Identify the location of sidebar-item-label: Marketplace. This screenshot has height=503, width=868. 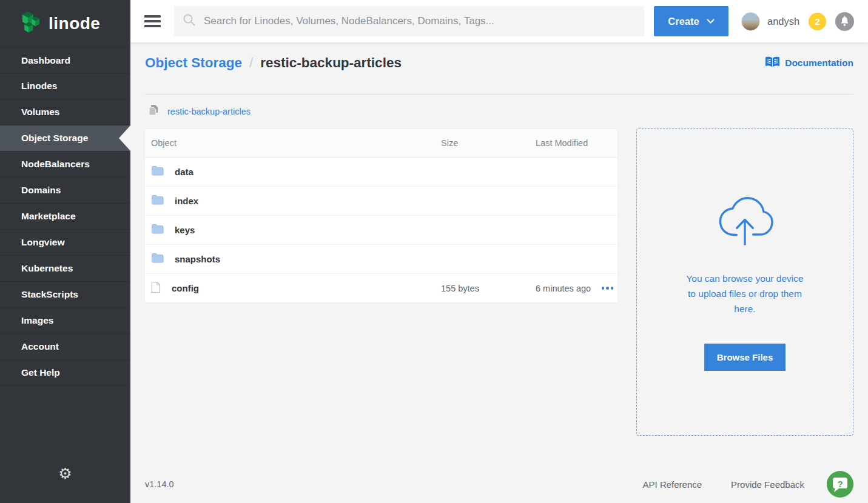
(49, 216).